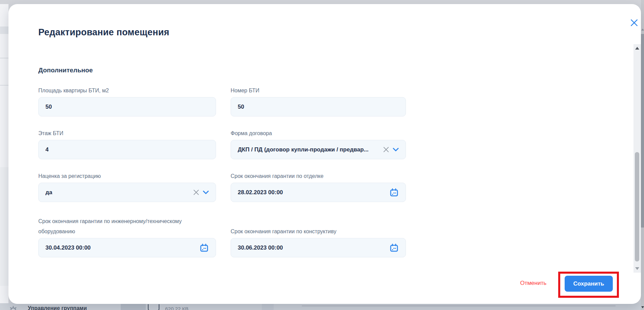 Image resolution: width=644 pixels, height=310 pixels. I want to click on registration-markup-label: Наценка за регистрацию, so click(127, 176).